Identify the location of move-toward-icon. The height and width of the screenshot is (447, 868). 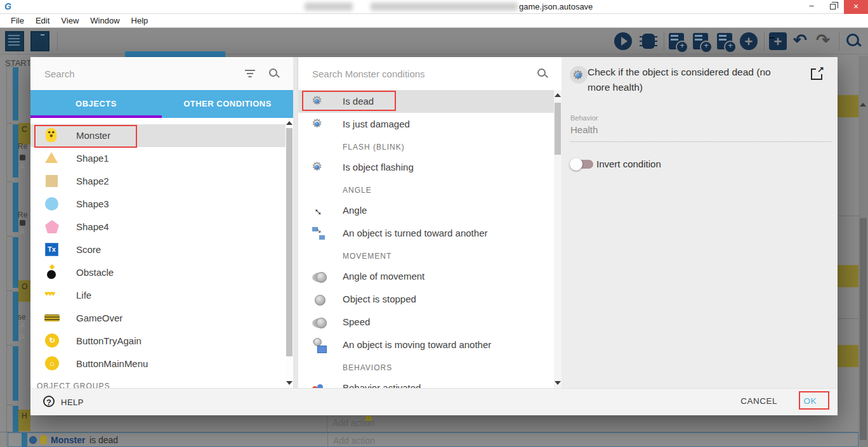
(319, 346).